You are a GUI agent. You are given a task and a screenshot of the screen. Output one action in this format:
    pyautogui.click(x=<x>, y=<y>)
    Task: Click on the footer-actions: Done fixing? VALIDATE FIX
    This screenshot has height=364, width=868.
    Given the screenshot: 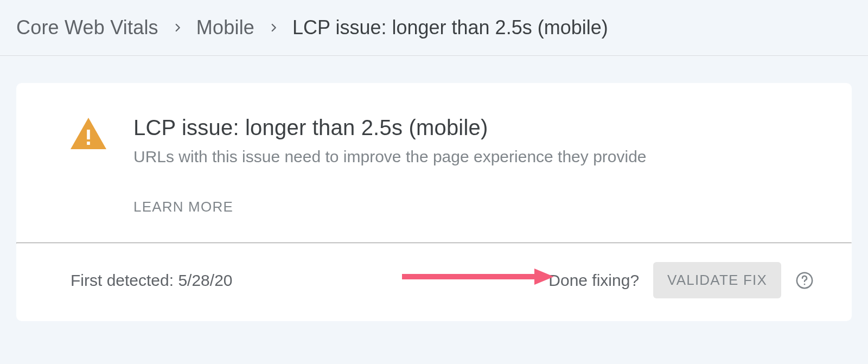 What is the action you would take?
    pyautogui.click(x=681, y=280)
    